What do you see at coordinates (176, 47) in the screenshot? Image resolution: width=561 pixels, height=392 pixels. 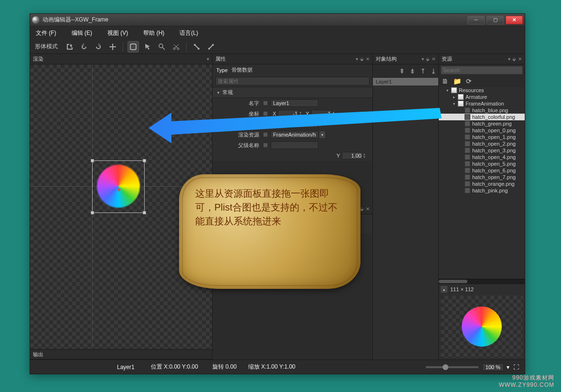 I see `tool-cut-icon` at bounding box center [176, 47].